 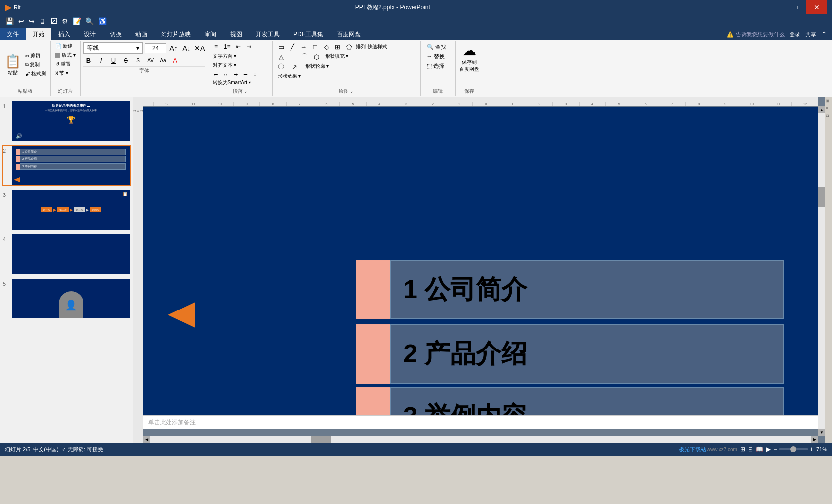 I want to click on align-right-button: ➡, so click(x=236, y=74).